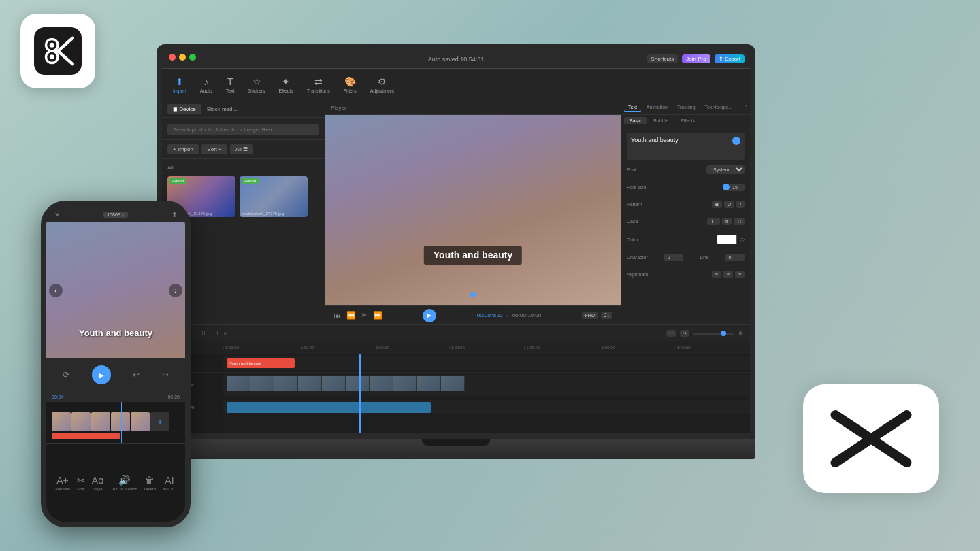  I want to click on search-input, so click(244, 129).